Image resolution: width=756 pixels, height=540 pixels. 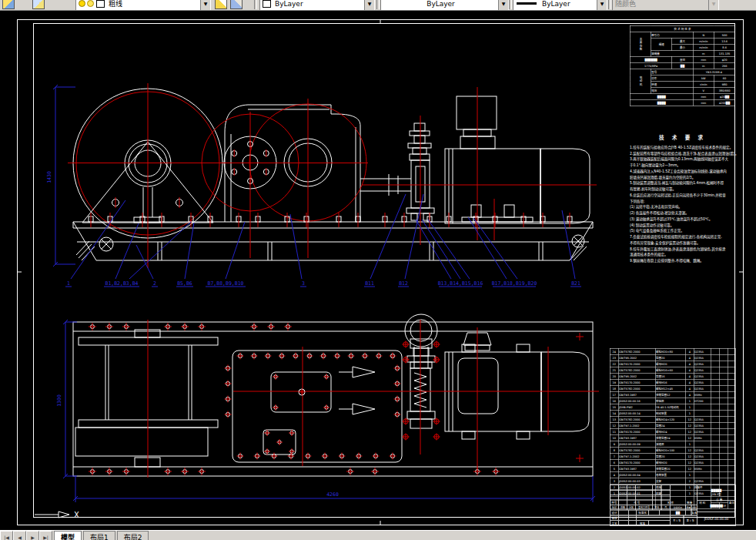 What do you see at coordinates (724, 47) in the screenshot?
I see `spec-cell: 8.6` at bounding box center [724, 47].